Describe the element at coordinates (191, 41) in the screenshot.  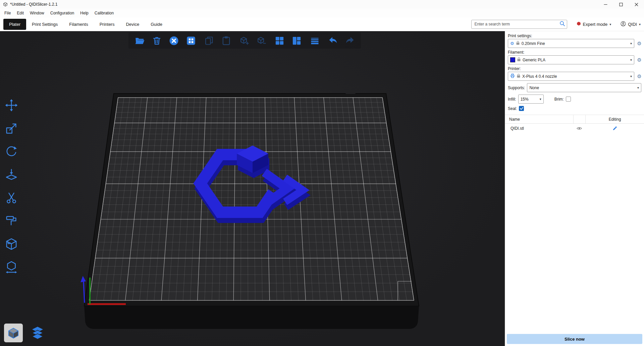
I see `arrange-icon` at that location.